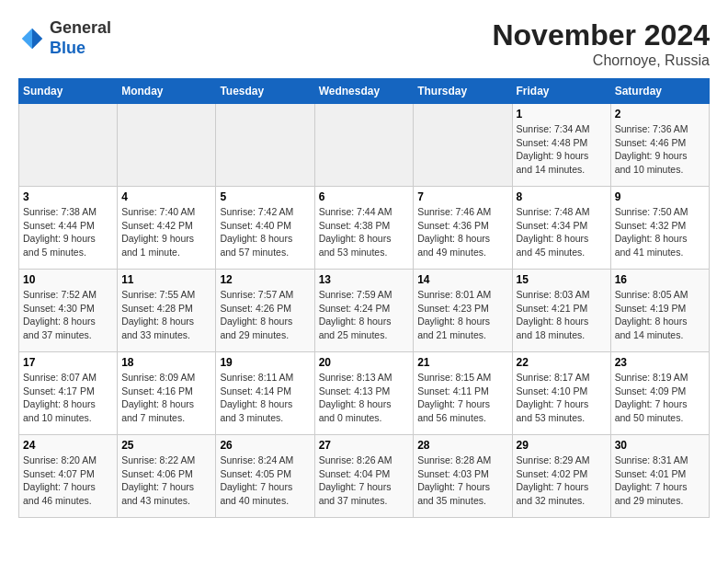 The width and height of the screenshot is (728, 563). I want to click on day-info: Sunrise: 8:11 AM Sunset: 4:14 PM Dayligh…, so click(265, 397).